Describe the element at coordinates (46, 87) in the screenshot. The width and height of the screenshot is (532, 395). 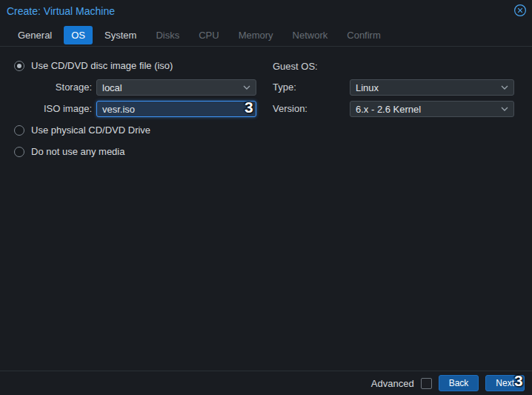
I see `storage-label: Storage:` at that location.